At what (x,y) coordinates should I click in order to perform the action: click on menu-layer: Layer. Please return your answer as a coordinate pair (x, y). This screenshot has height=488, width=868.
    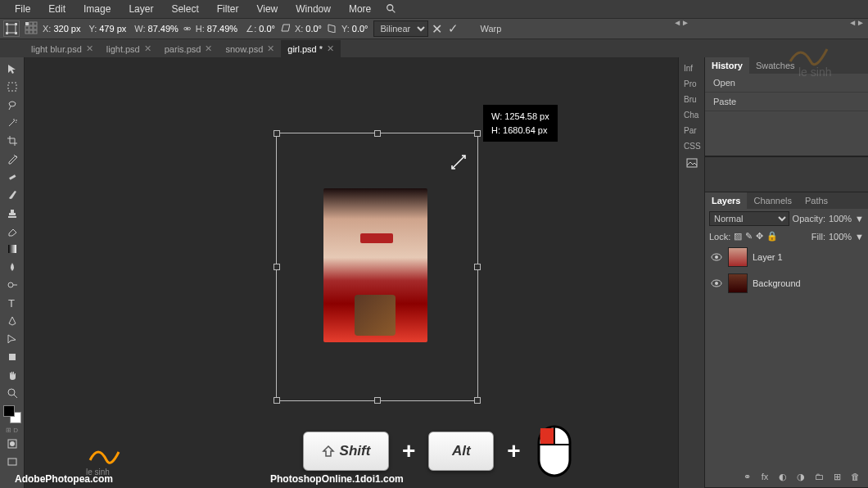
    Looking at the image, I should click on (141, 9).